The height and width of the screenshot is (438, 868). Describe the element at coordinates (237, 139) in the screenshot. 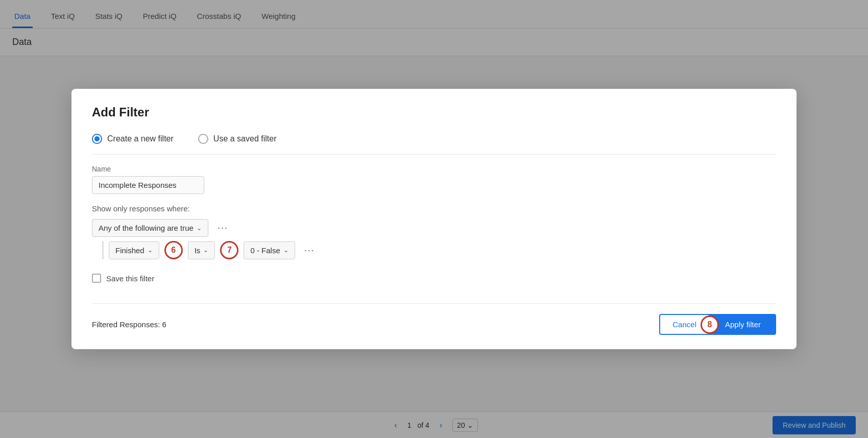

I see `use-saved-filter-option: Use a saved filter` at that location.